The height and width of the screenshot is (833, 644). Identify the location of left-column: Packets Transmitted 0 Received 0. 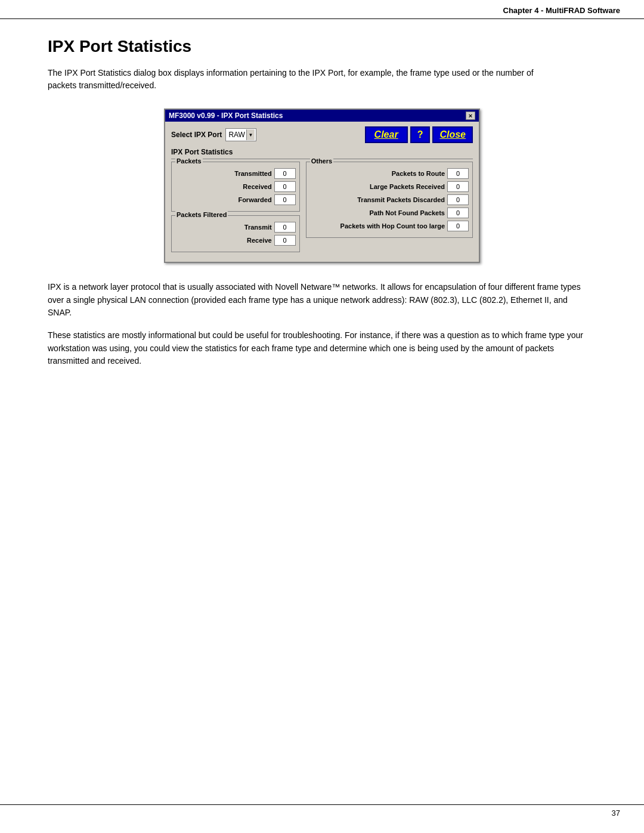
(236, 209).